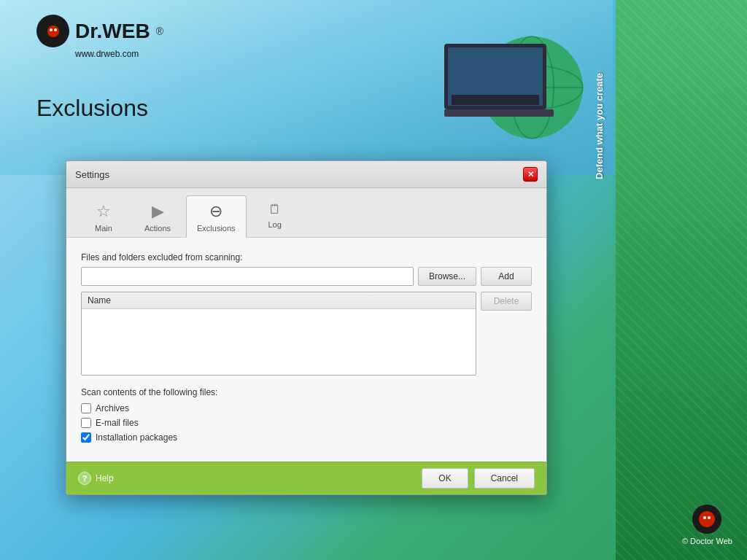 The height and width of the screenshot is (560, 747). Describe the element at coordinates (306, 175) in the screenshot. I see `title-bar: Settings ✕` at that location.